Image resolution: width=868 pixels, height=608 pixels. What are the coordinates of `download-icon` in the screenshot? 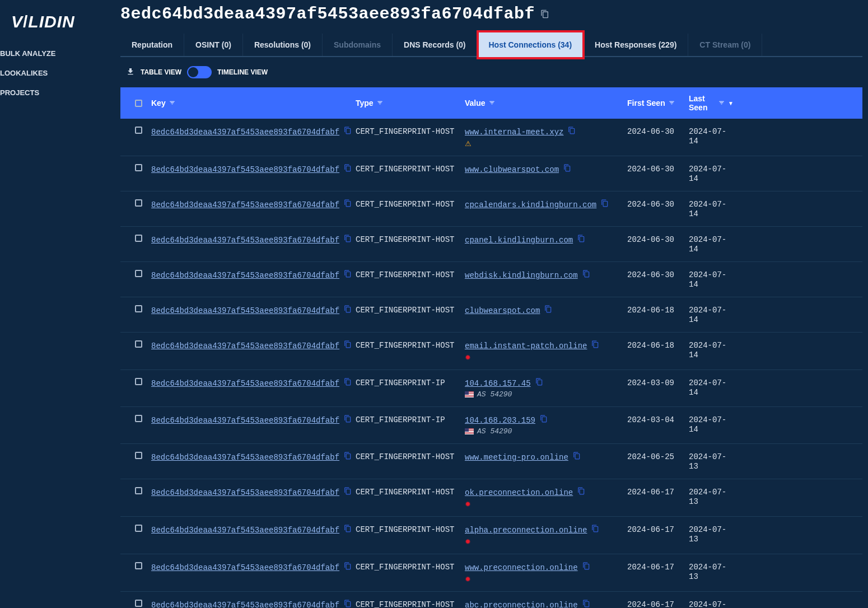 It's located at (130, 73).